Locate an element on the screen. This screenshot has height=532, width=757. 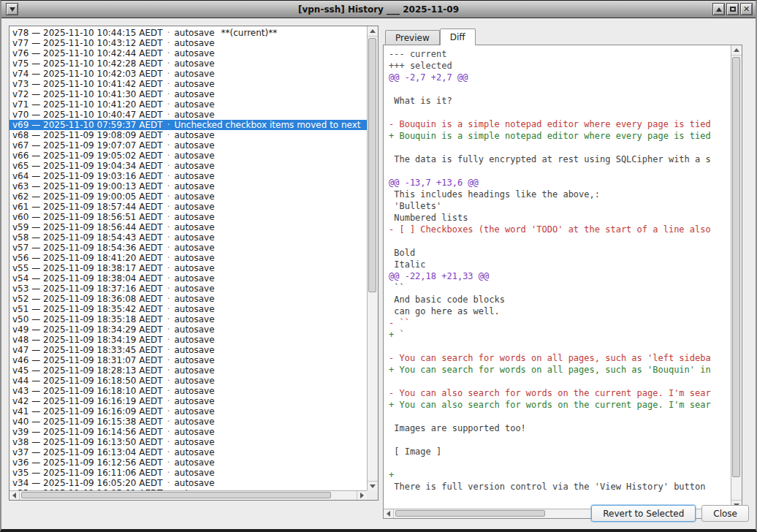
version-row: v45 — 2025-11-09 18:28:13 AEDT·autosave is located at coordinates (189, 370).